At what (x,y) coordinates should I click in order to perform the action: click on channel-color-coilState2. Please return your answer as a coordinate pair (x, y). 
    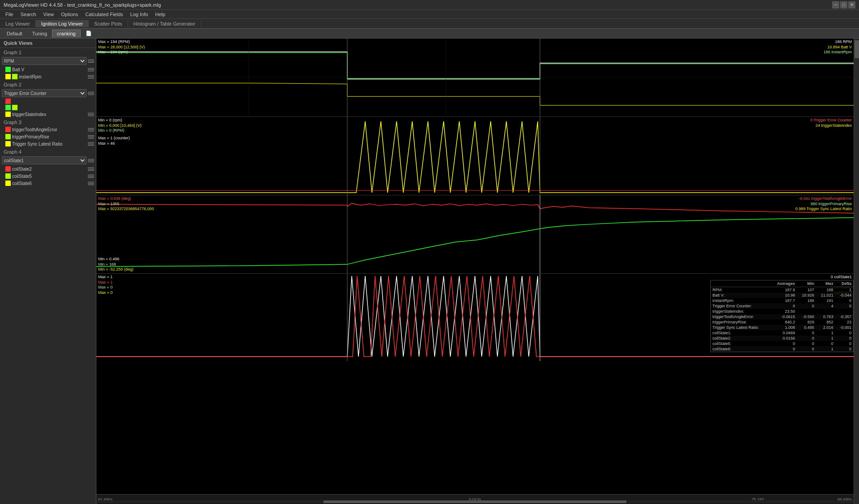
    Looking at the image, I should click on (8, 169).